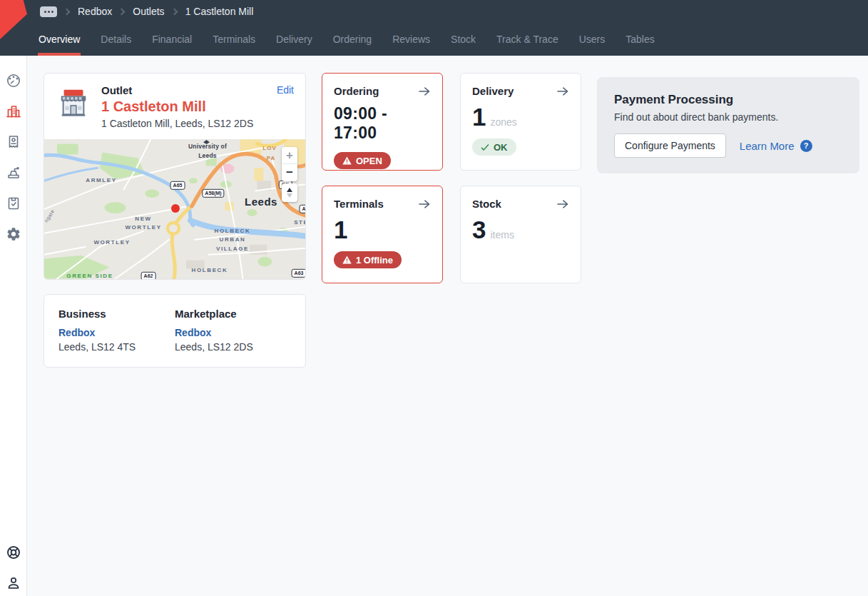  I want to click on tab-tables: Tables, so click(640, 39).